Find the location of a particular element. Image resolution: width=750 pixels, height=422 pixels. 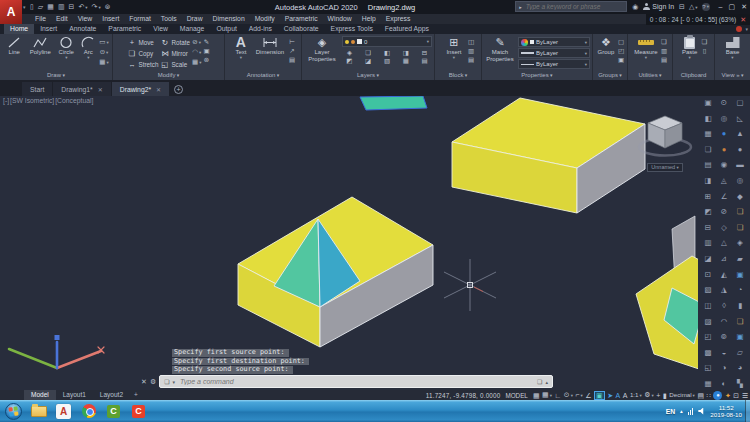

menu-item-window: Window is located at coordinates (340, 19).